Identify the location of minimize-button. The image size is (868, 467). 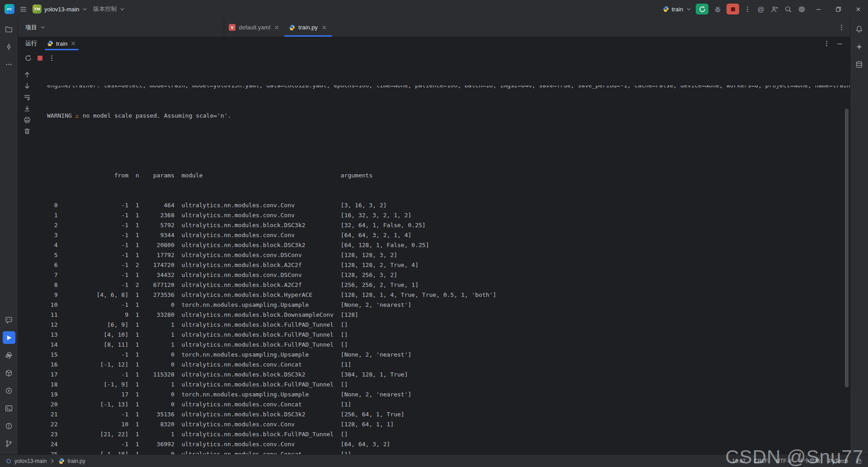
(818, 9).